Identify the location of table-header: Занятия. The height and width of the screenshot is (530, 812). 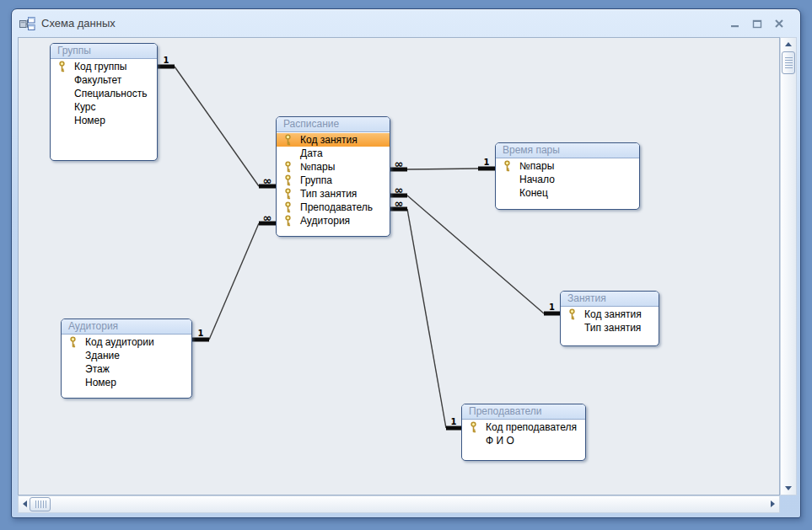
(610, 299).